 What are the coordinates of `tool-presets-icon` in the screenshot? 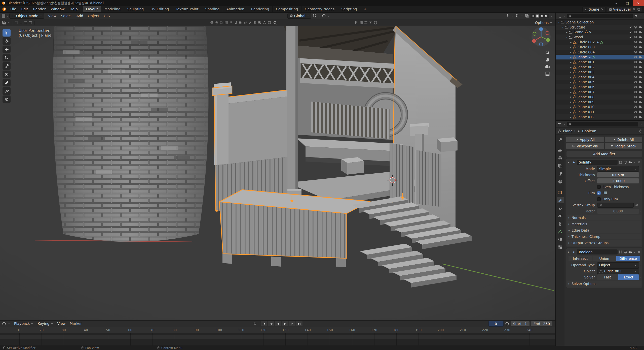 It's located at (4, 23).